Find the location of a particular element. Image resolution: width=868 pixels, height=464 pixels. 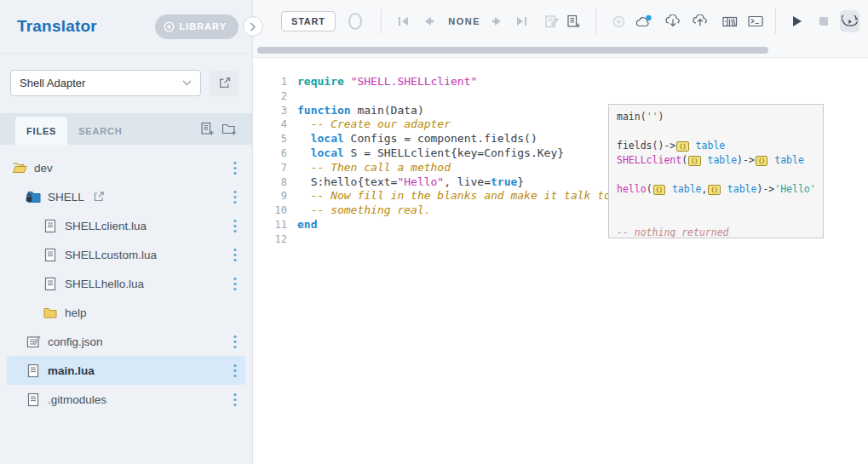

sidebar-collapse-button is located at coordinates (253, 26).